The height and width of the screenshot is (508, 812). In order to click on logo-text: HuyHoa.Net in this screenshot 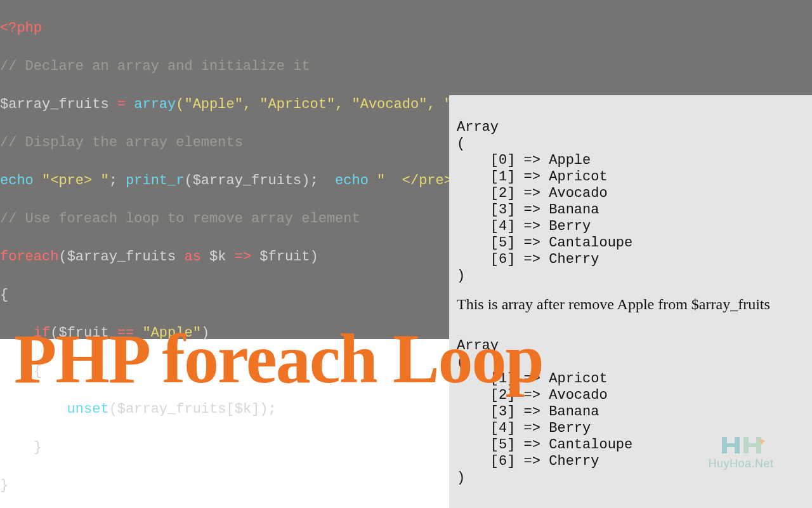, I will do `click(741, 464)`.